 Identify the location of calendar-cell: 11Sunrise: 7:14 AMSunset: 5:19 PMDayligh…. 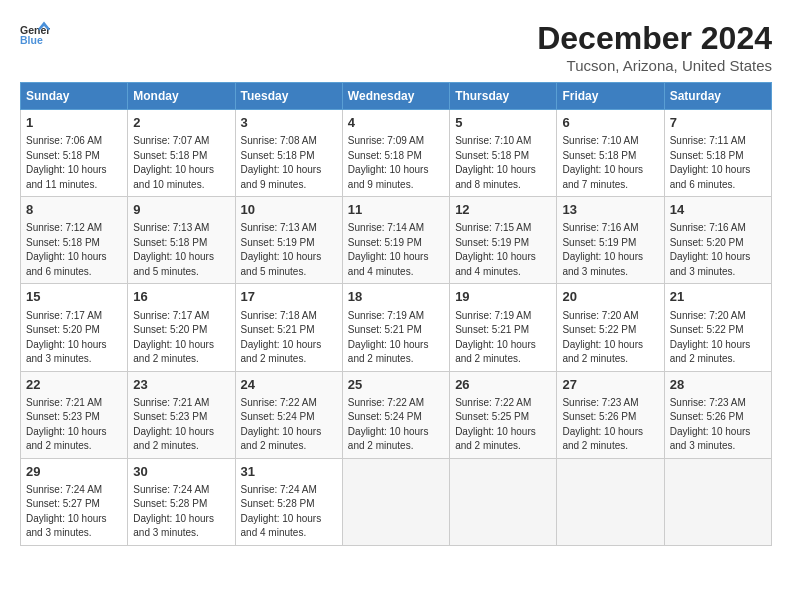
(396, 240).